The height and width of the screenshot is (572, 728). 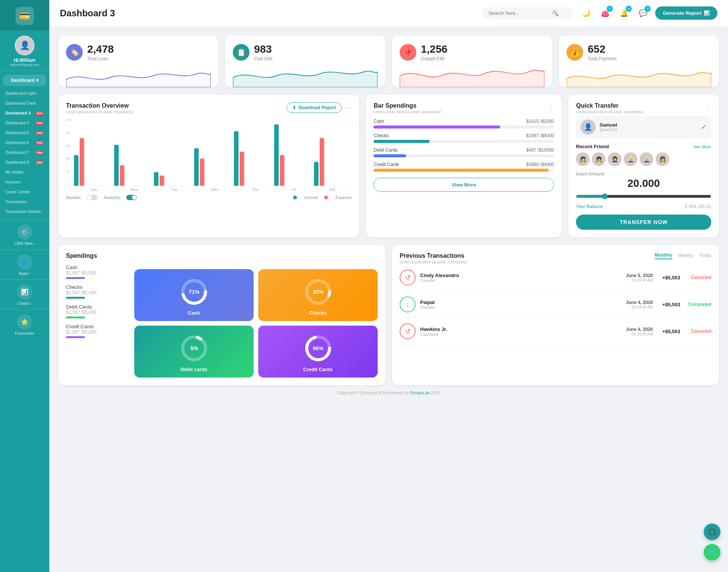 I want to click on wallet-button: 👛 2, so click(x=605, y=13).